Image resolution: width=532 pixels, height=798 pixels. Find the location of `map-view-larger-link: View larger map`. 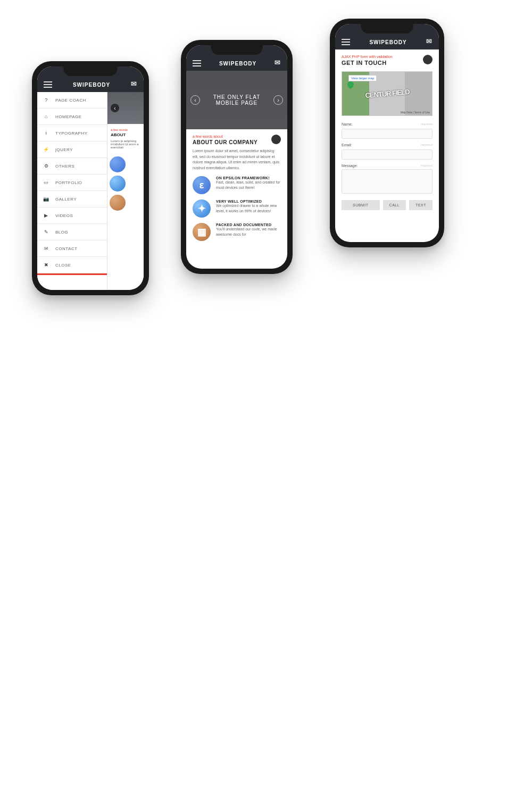

map-view-larger-link: View larger map is located at coordinates (363, 78).